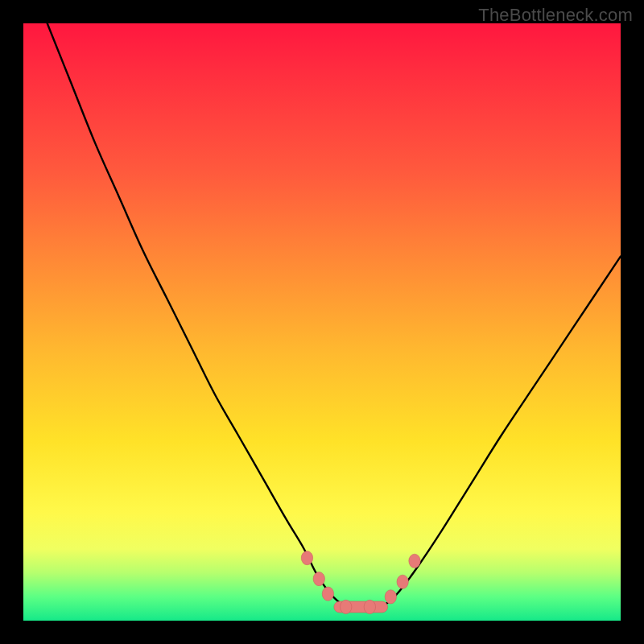 This screenshot has height=644, width=644. I want to click on watermark-text: TheBottleneck.com, so click(555, 15).